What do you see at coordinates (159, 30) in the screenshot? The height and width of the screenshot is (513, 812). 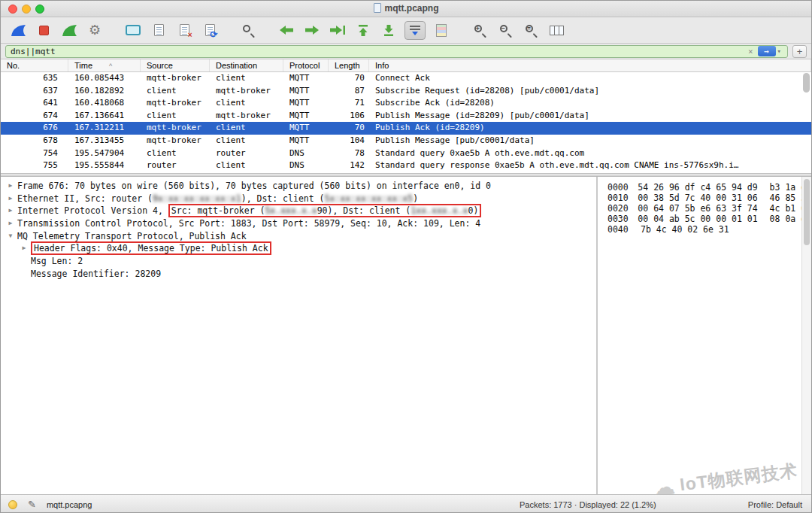 I see `save-file-icon` at bounding box center [159, 30].